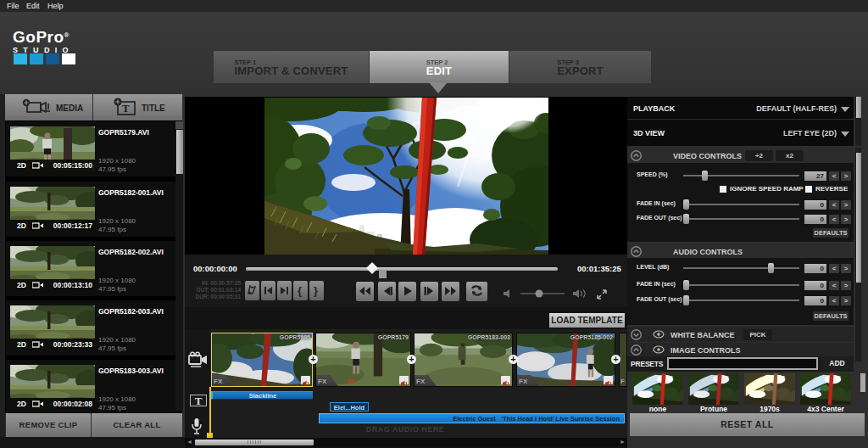 The height and width of the screenshot is (448, 868). What do you see at coordinates (153, 109) in the screenshot?
I see `svg-text: TITLE` at bounding box center [153, 109].